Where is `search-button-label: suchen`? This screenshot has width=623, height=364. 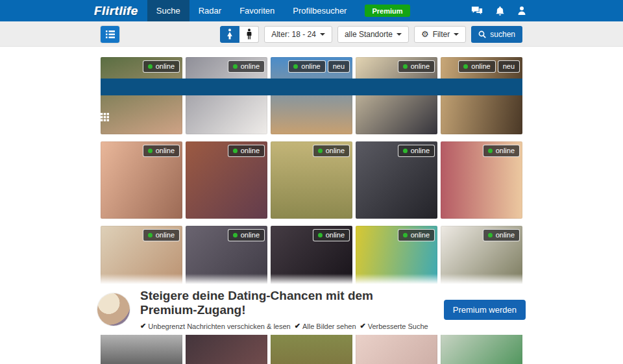
search-button-label: suchen is located at coordinates (502, 34).